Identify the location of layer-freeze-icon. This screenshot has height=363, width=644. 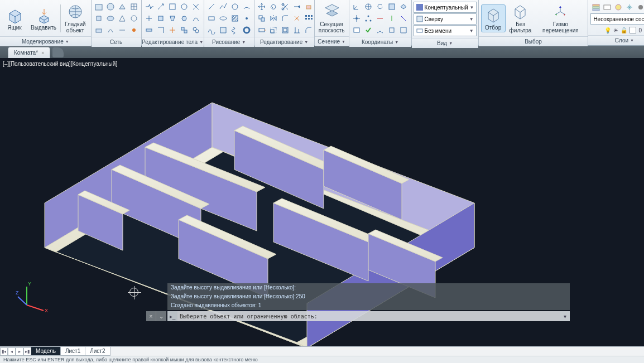
(629, 7).